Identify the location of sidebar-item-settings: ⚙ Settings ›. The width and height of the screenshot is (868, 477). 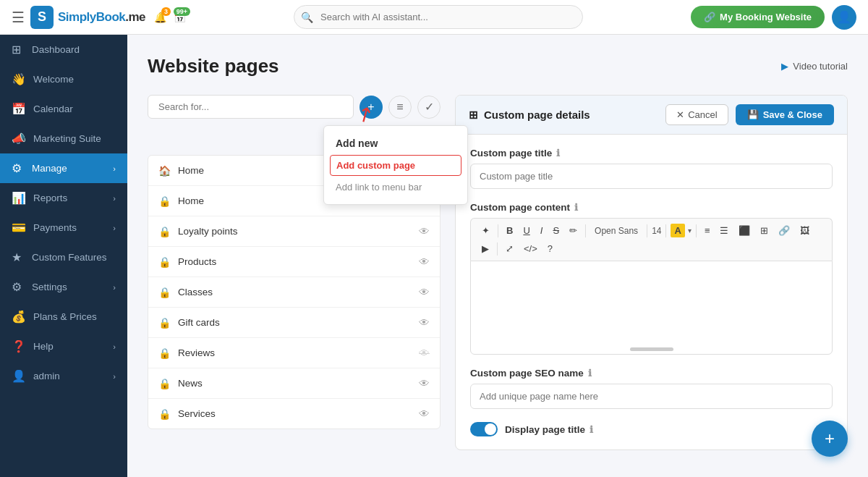
(64, 287).